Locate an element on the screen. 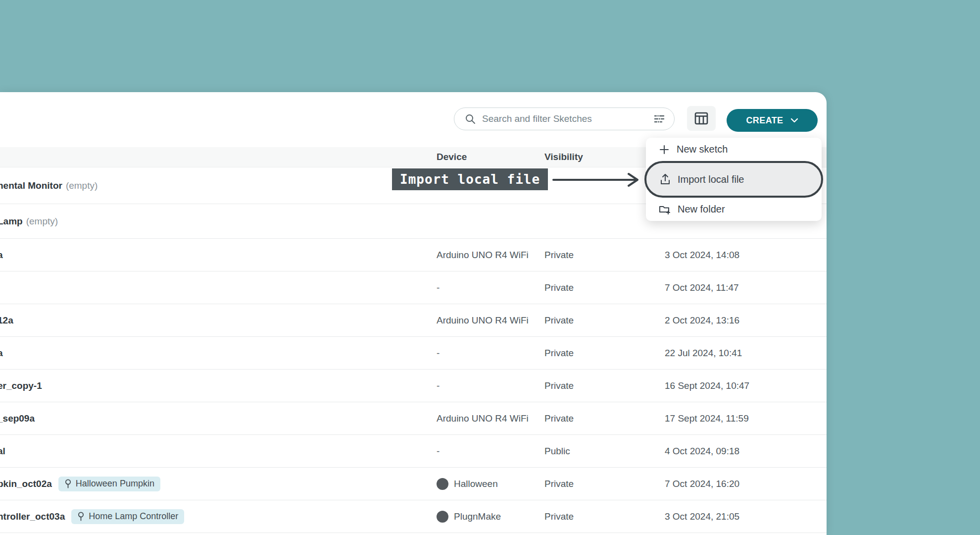  menu-item-label: New sketch is located at coordinates (702, 150).